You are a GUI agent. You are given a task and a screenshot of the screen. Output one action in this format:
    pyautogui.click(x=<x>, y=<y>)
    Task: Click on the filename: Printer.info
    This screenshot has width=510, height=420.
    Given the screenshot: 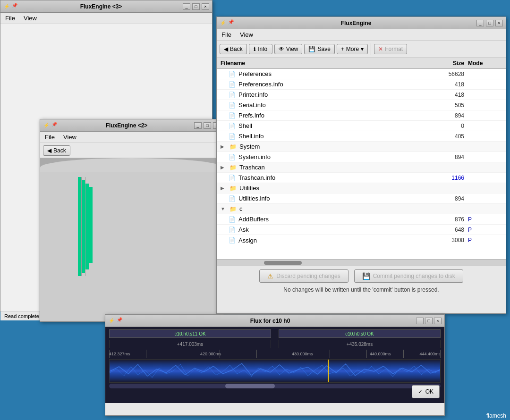 What is the action you would take?
    pyautogui.click(x=253, y=94)
    